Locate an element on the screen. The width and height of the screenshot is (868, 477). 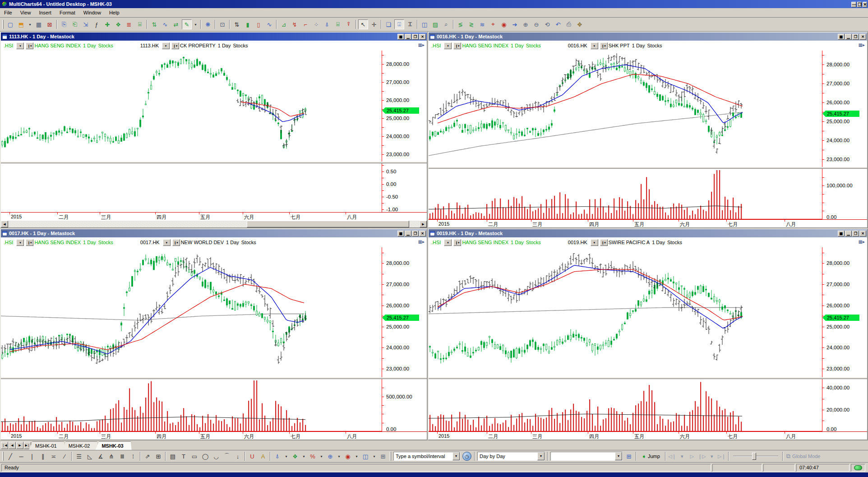
tab-nav-1: ◀ is located at coordinates (12, 445).